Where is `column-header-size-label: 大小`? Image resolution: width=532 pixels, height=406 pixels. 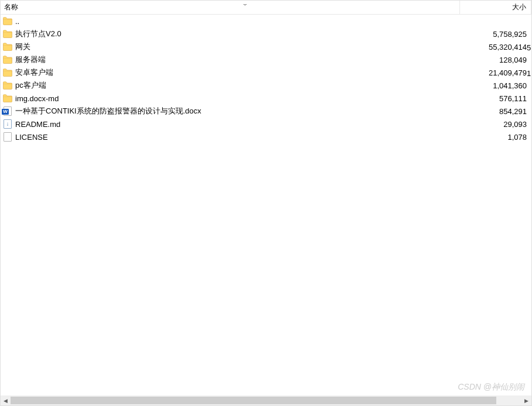 column-header-size-label: 大小 is located at coordinates (519, 7).